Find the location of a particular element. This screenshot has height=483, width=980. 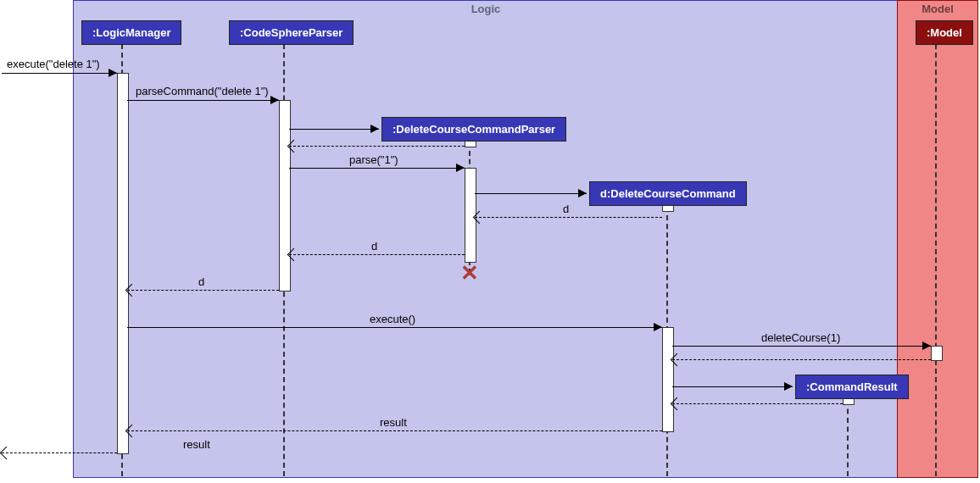

msg-result1 is located at coordinates (395, 430).